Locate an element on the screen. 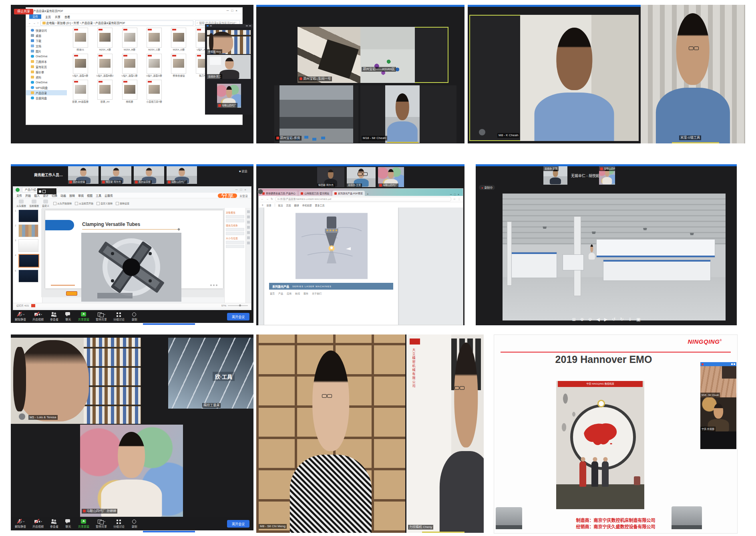 The height and width of the screenshot is (536, 756). nav-link: 首页 is located at coordinates (272, 293).